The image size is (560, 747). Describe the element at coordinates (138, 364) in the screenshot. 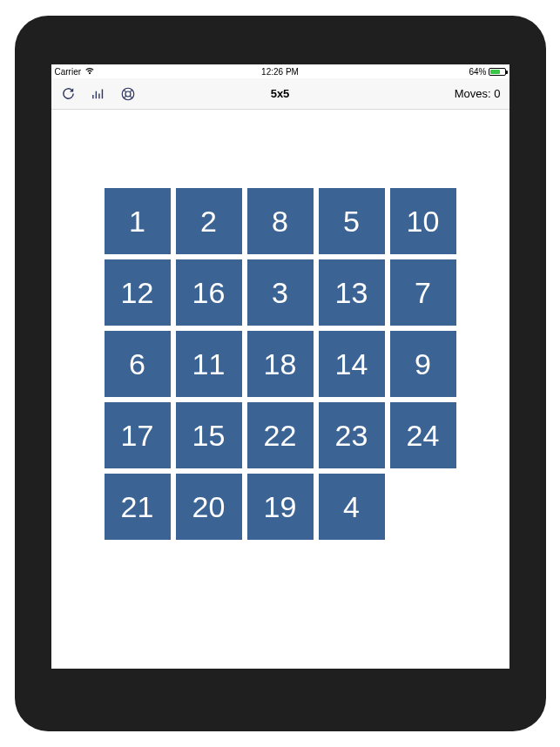

I see `tile-6: 6` at that location.